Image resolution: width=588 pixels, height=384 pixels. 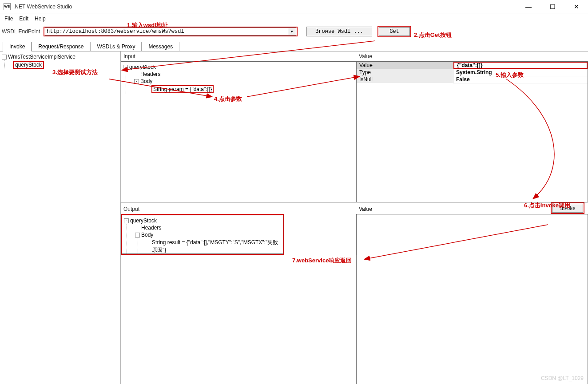 What do you see at coordinates (238, 56) in the screenshot?
I see `input-header: Input` at bounding box center [238, 56].